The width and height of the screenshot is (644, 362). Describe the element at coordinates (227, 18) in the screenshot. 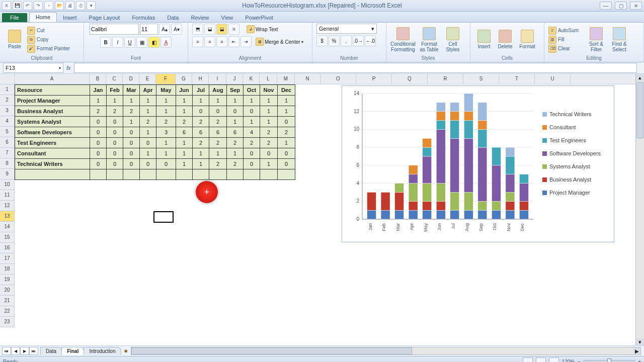

I see `tab-view: View` at that location.